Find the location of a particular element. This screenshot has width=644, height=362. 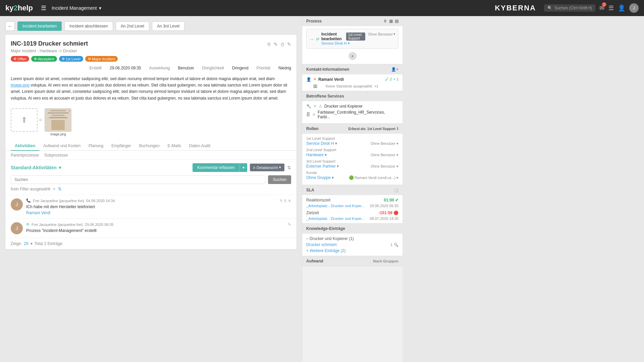

avatar: J is located at coordinates (634, 8).